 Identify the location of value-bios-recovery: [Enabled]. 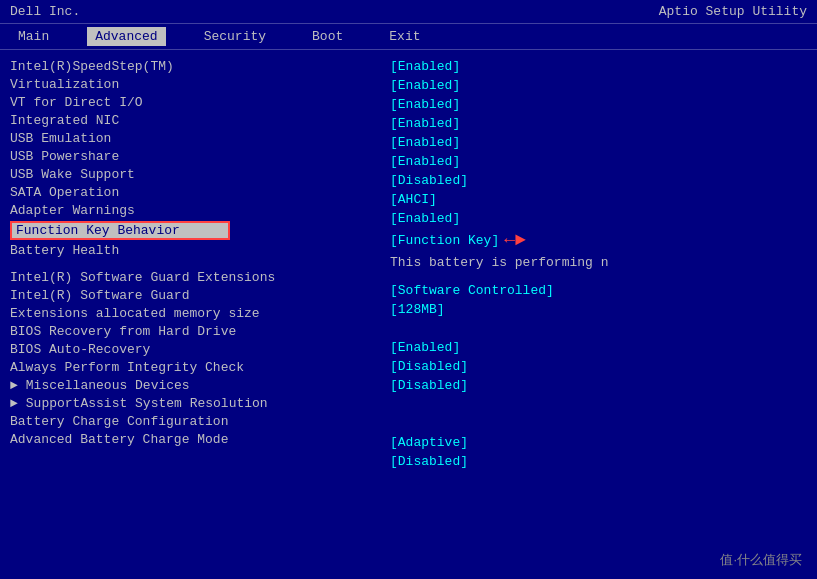
(598, 348).